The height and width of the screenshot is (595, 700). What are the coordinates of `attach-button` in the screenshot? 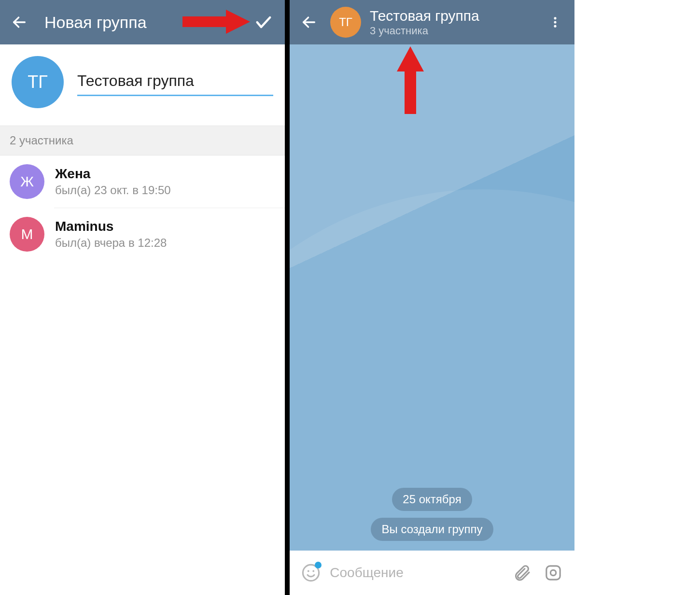 It's located at (521, 573).